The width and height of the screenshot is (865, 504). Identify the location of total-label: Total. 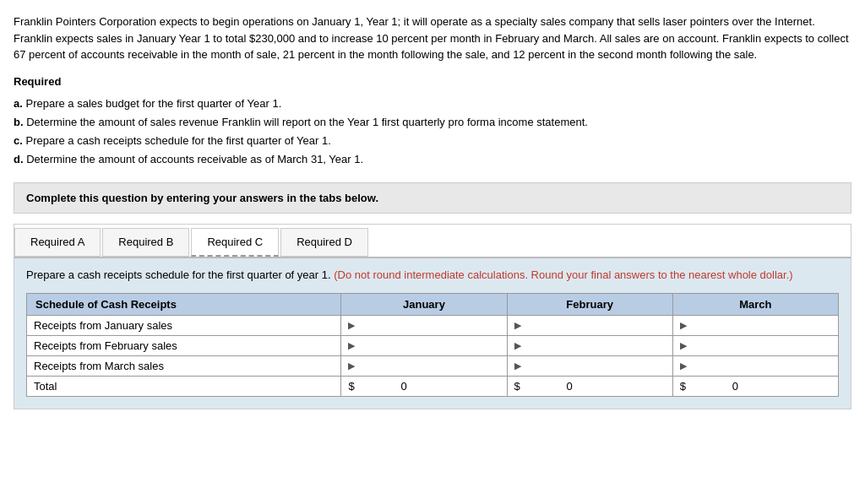
(184, 387).